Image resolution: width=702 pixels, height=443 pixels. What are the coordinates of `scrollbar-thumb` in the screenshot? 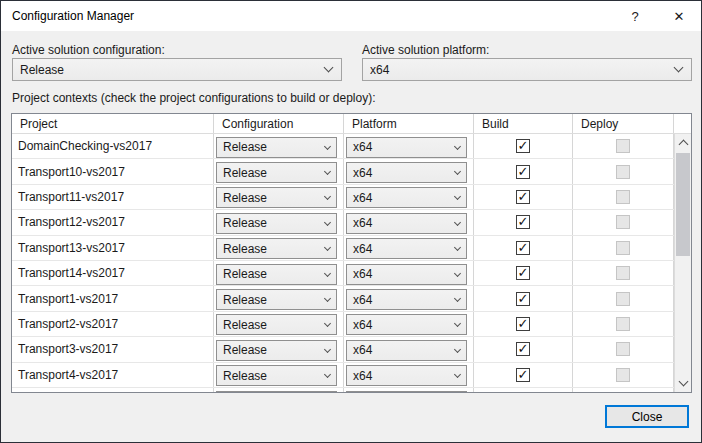 It's located at (683, 204).